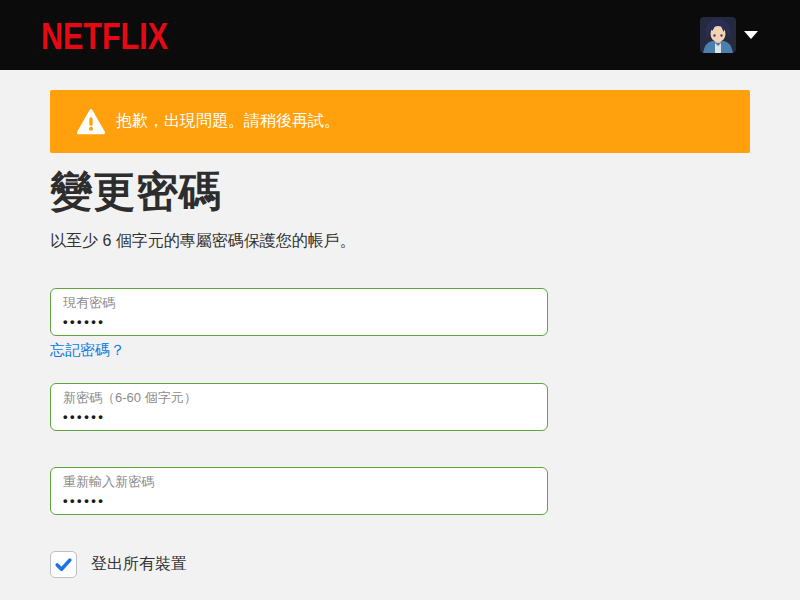 The image size is (800, 600). What do you see at coordinates (299, 312) in the screenshot?
I see `current-password-input: 現有密碼 ••••••` at bounding box center [299, 312].